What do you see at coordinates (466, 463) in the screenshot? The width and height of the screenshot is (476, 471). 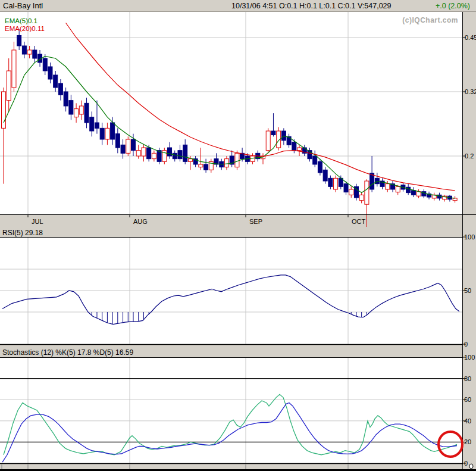 I see `stoch-axis-label: 0` at bounding box center [466, 463].